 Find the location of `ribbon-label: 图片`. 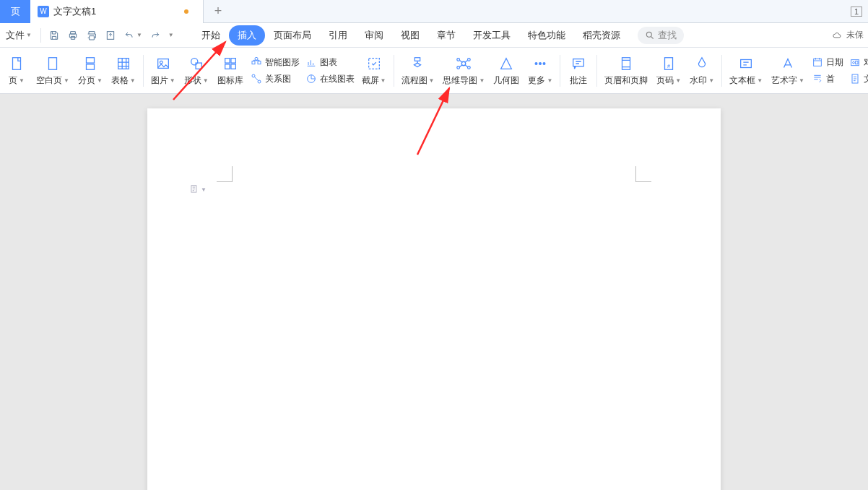

ribbon-label: 图片 is located at coordinates (160, 81).